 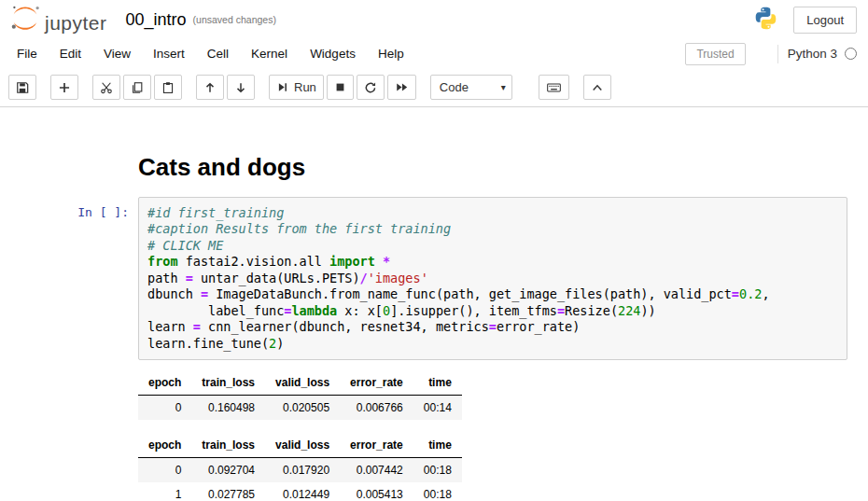 I want to click on code-line: #id first_training, so click(x=493, y=214).